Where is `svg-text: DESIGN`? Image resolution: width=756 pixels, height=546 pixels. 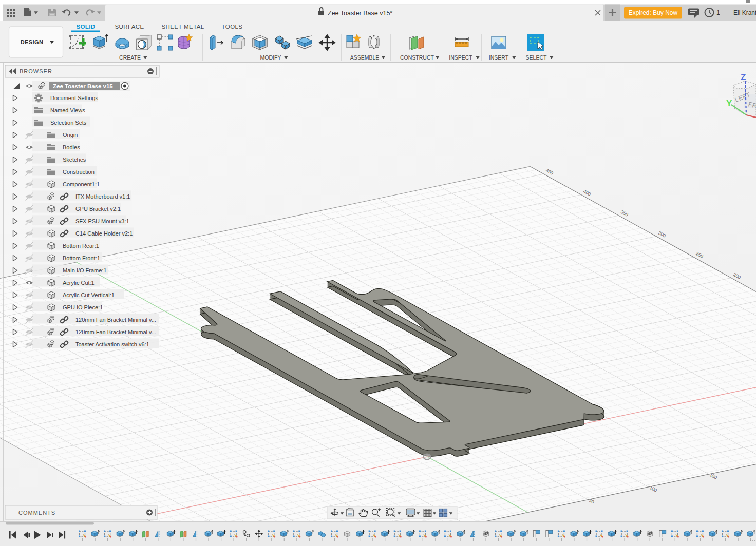
svg-text: DESIGN is located at coordinates (32, 42).